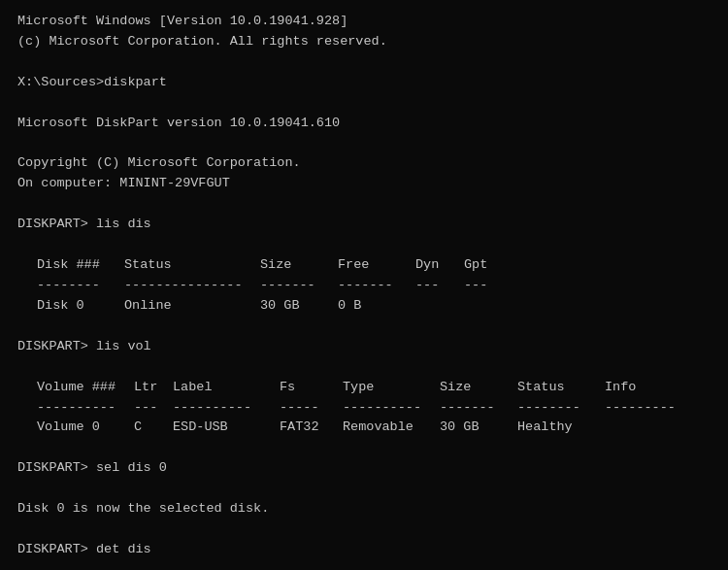  I want to click on vol-status-cell: Healthy, so click(561, 427).